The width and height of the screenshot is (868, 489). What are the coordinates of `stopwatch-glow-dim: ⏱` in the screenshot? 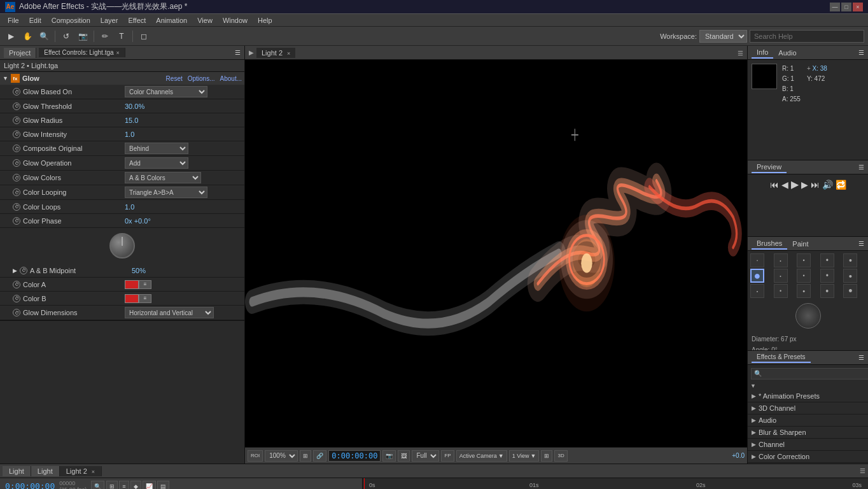 It's located at (17, 313).